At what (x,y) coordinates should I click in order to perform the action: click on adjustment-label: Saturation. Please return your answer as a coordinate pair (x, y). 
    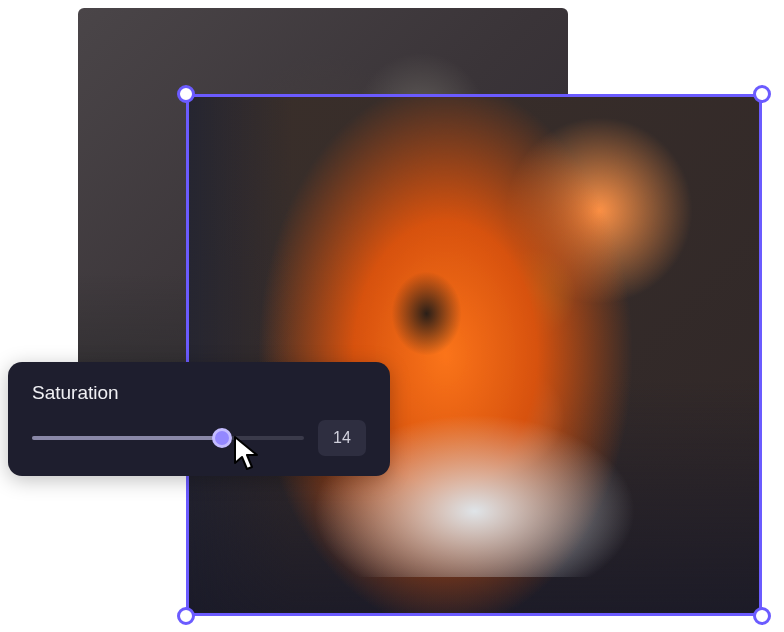
    Looking at the image, I should click on (199, 393).